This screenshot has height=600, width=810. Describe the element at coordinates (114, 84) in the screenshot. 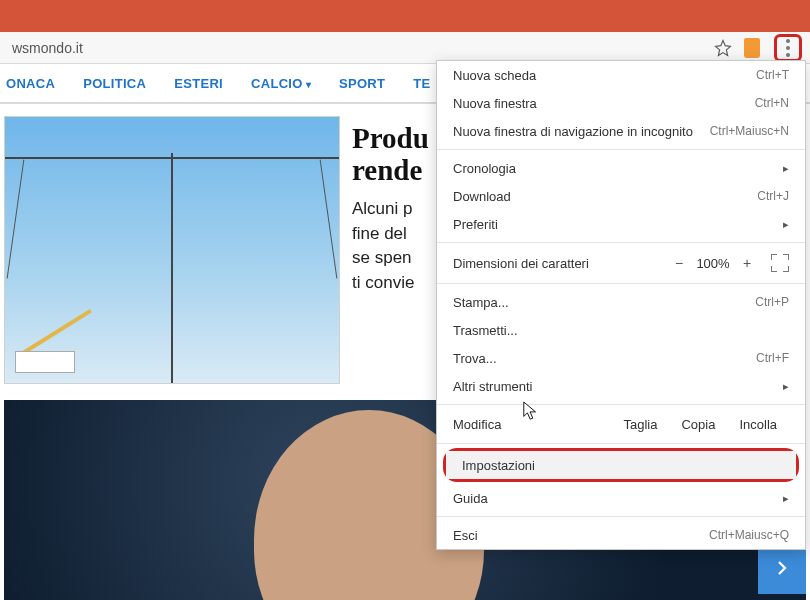

I see `nav-item-politica: POLITICA` at that location.